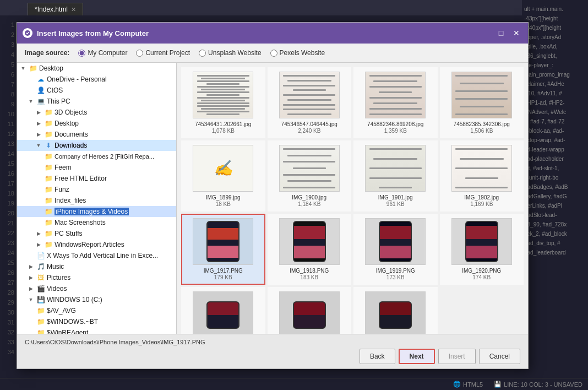 The width and height of the screenshot is (588, 390). Describe the element at coordinates (309, 249) in the screenshot. I see `list-item: IMG_1918.PNG 183 KB` at that location.